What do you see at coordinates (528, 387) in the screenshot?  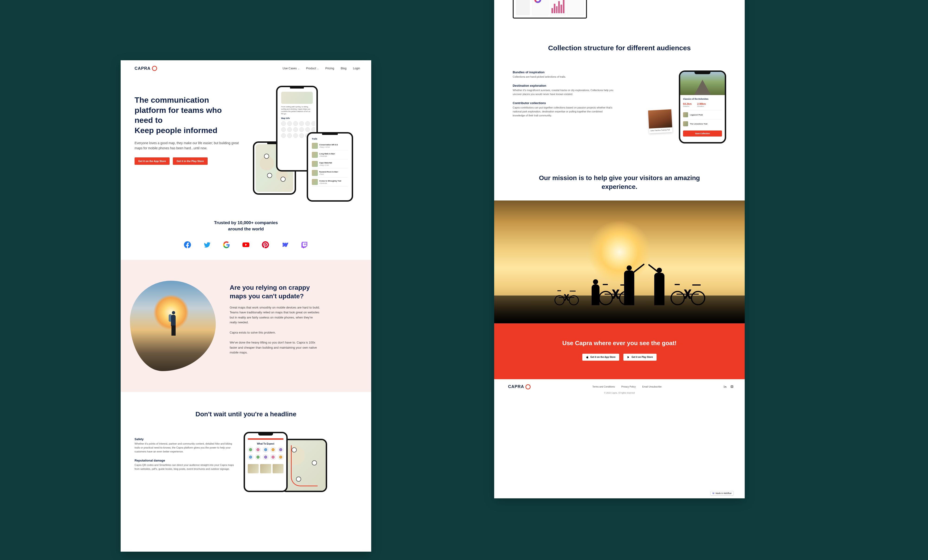 I see `brand-mark-icon` at bounding box center [528, 387].